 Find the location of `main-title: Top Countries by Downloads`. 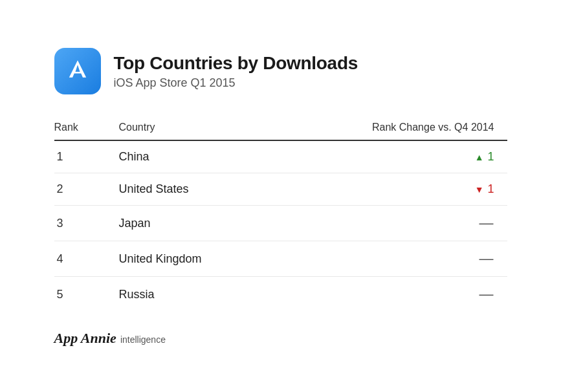

main-title: Top Countries by Downloads is located at coordinates (236, 63).